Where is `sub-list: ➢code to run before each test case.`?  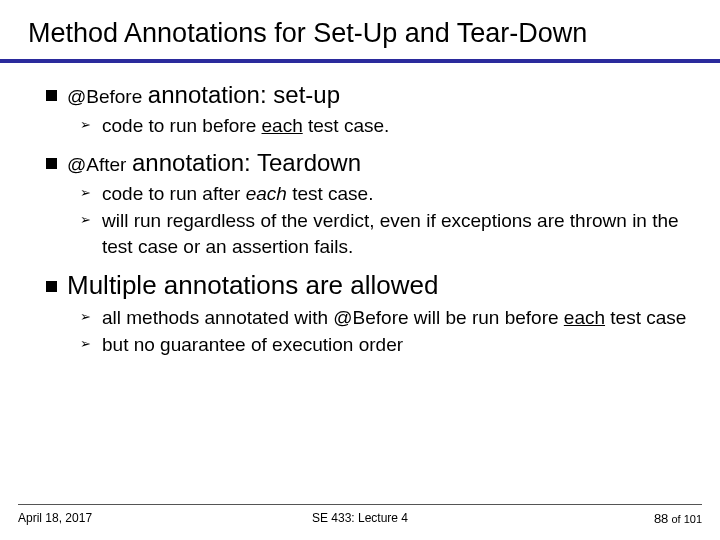 sub-list: ➢code to run before each test case. is located at coordinates (369, 126).